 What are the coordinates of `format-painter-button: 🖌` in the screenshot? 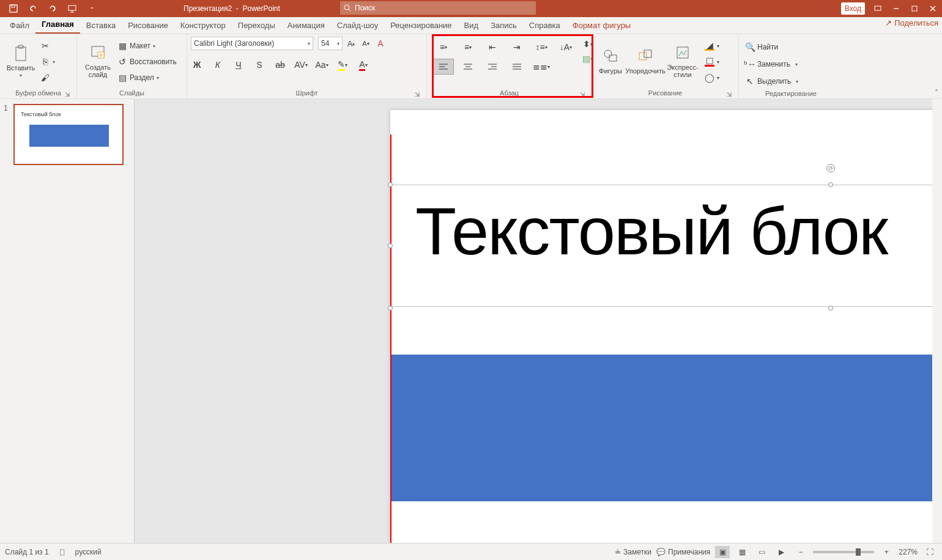 It's located at (48, 78).